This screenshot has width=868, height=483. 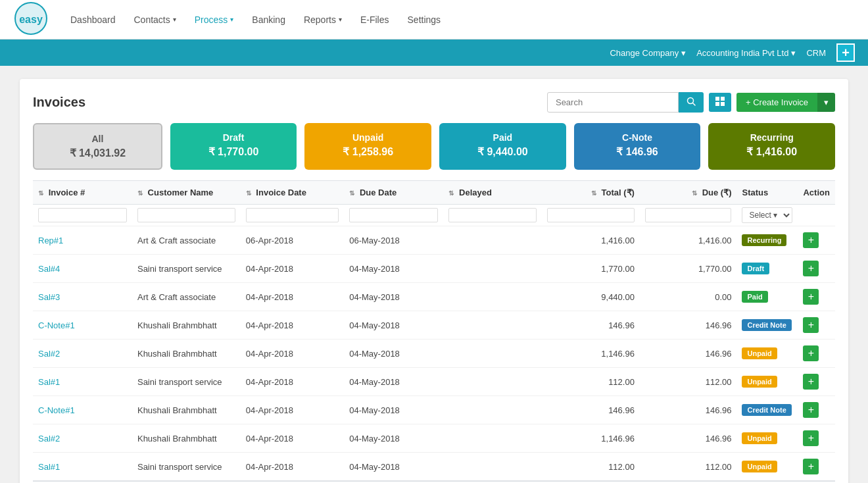 What do you see at coordinates (492, 193) in the screenshot?
I see `col-delayed: ⇅ Delayed` at bounding box center [492, 193].